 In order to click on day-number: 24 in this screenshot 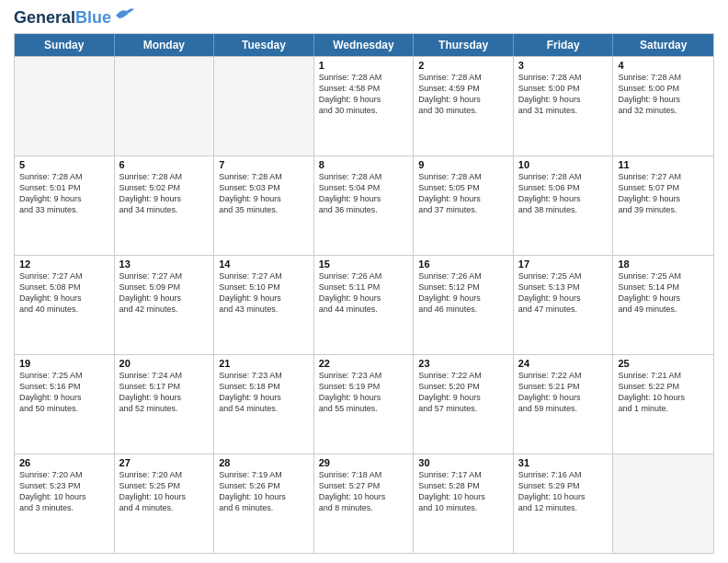, I will do `click(563, 363)`.